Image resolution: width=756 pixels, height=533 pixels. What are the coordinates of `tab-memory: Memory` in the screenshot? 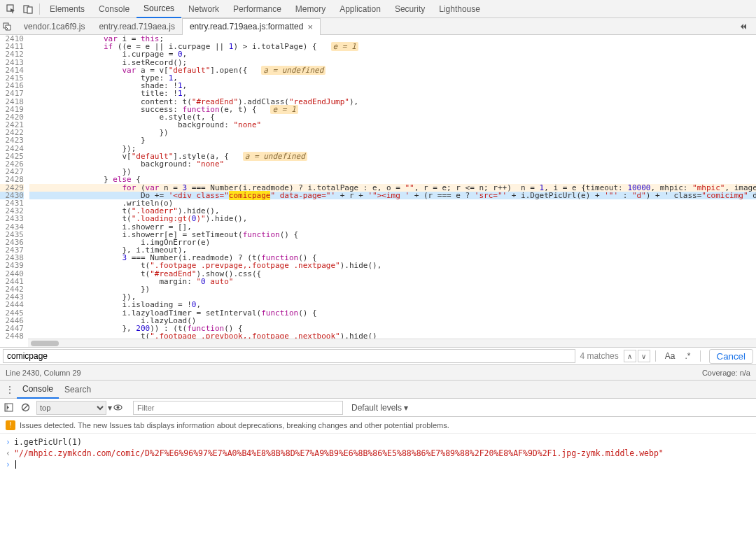 It's located at (311, 9).